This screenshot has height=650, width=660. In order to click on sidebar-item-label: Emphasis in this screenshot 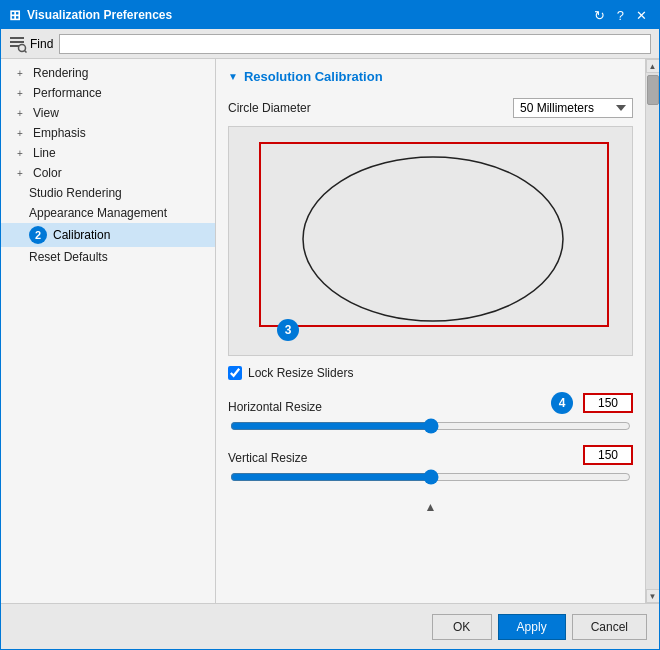, I will do `click(60, 133)`.